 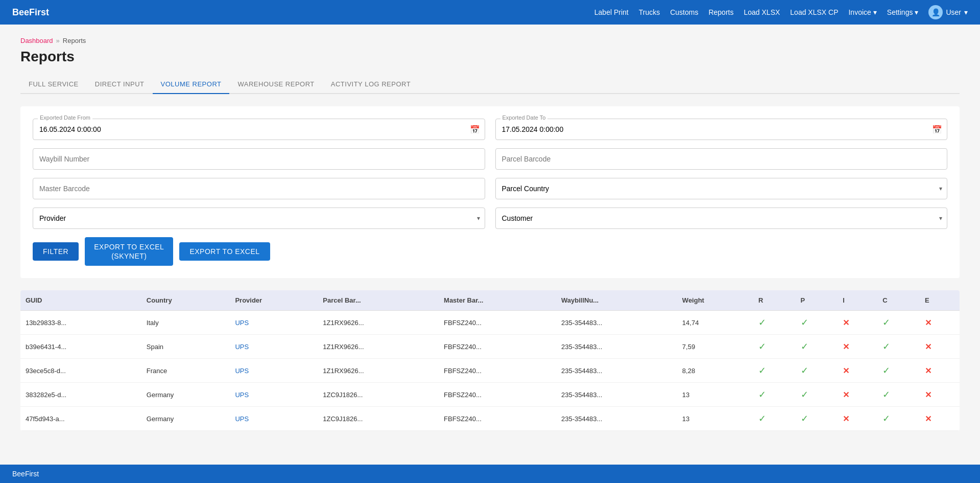 I want to click on tab-warehouse-report: WAREHOUSE REPORT, so click(x=276, y=85).